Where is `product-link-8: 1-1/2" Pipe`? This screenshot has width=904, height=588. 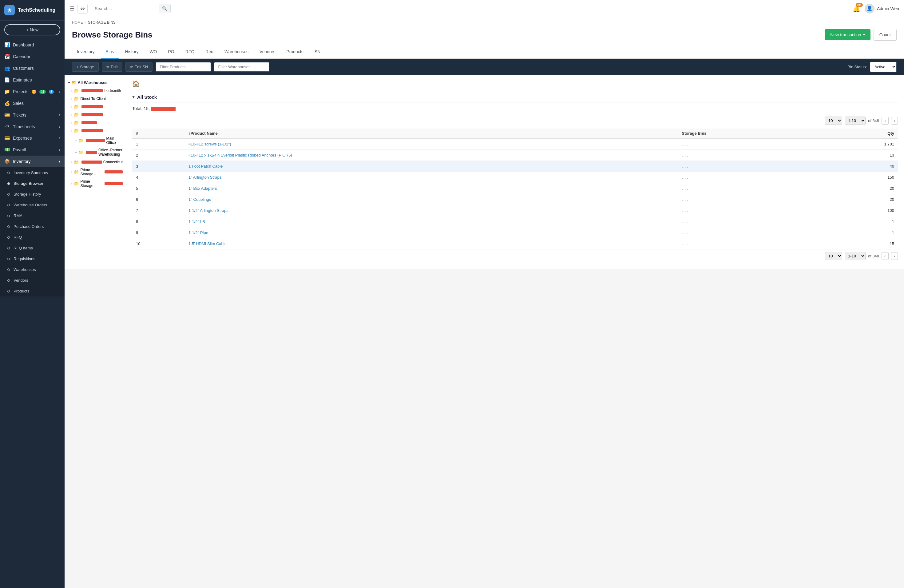
product-link-8: 1-1/2" Pipe is located at coordinates (198, 232).